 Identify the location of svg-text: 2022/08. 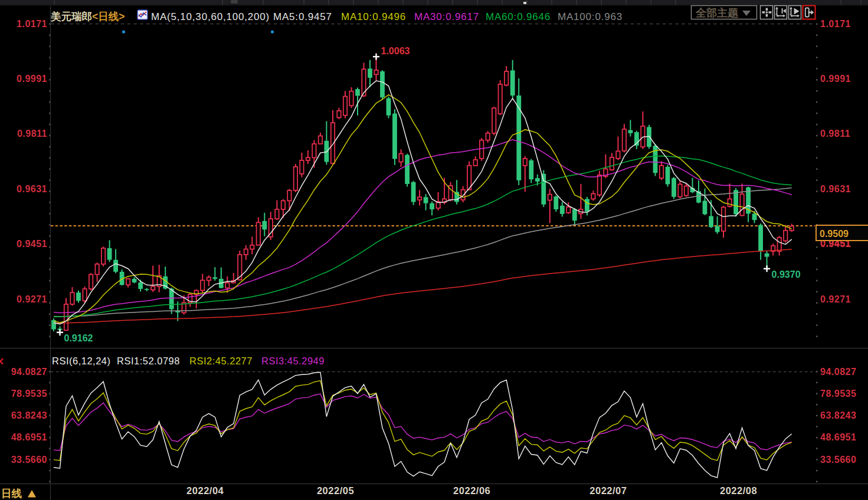
(739, 491).